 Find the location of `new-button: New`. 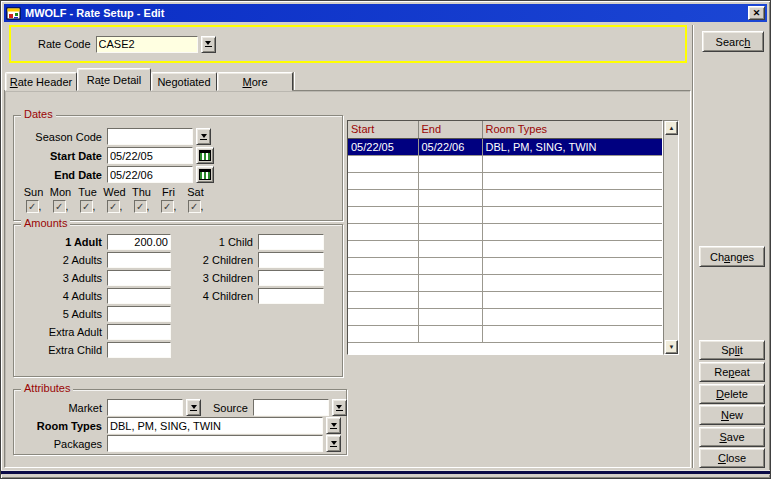

new-button: New is located at coordinates (732, 415).